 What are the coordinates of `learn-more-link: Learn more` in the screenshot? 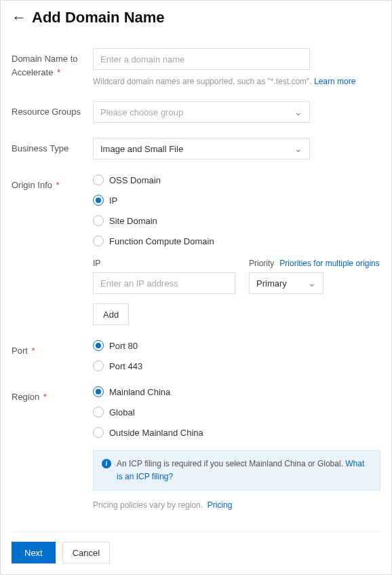 It's located at (335, 81).